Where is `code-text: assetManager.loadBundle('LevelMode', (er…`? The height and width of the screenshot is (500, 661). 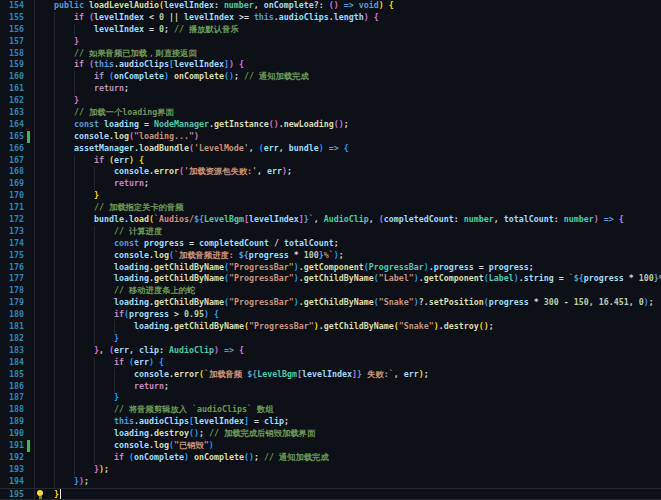
code-text: assetManager.loadBundle('LevelMode', (er… is located at coordinates (348, 149).